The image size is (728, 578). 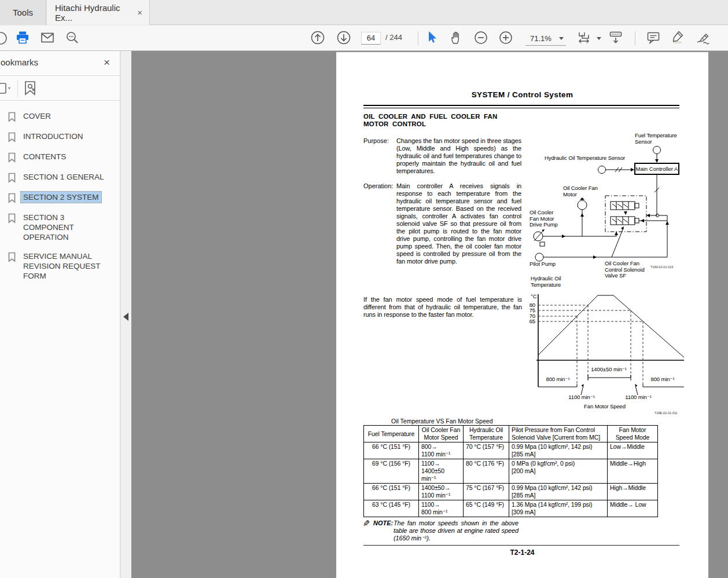 I want to click on bookmark-item-section3: SECTION 3 COMPONENT OPERATION, so click(x=58, y=227).